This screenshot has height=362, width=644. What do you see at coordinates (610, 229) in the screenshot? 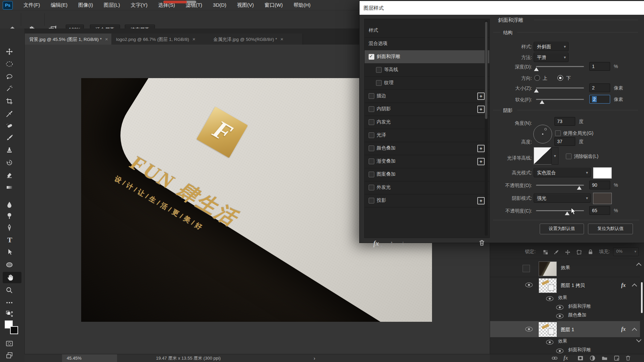
I see `reset-default-button: 复位为默认值` at bounding box center [610, 229].